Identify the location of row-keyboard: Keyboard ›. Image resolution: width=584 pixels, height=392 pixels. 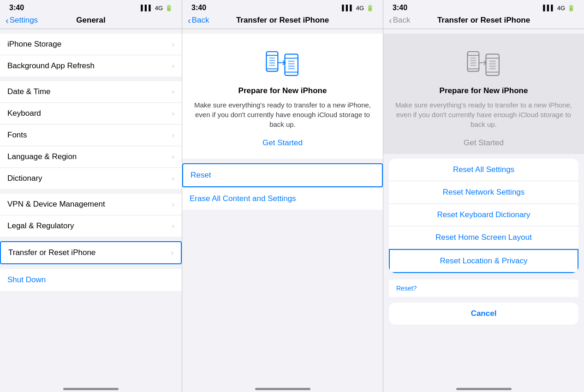
(91, 113).